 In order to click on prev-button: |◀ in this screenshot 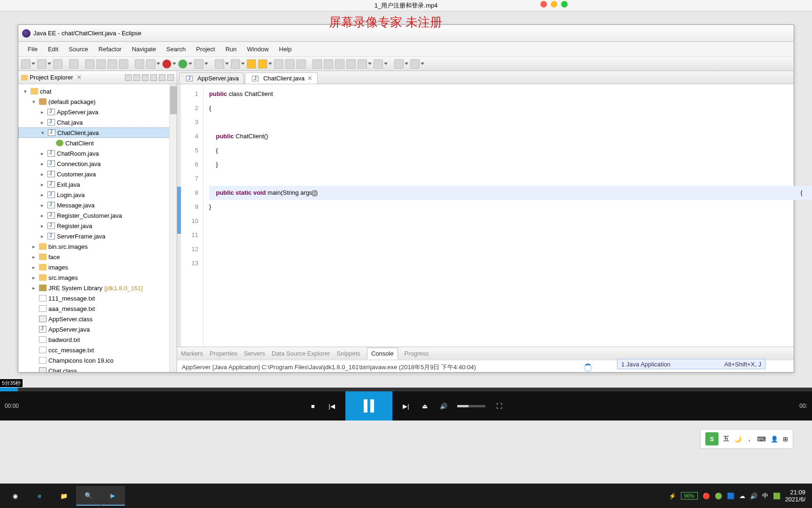, I will do `click(332, 406)`.